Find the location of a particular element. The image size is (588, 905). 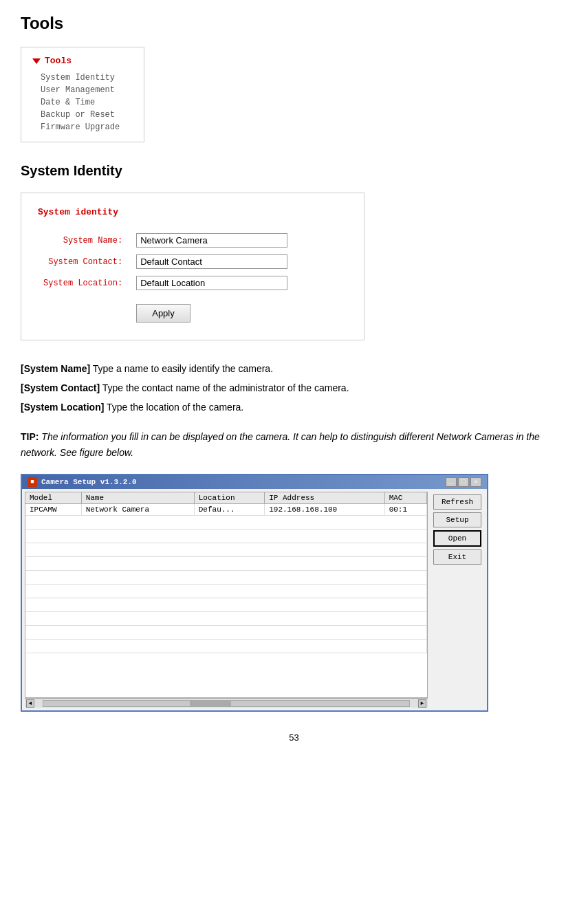

scroll-left-arrow: ◄ is located at coordinates (30, 704).